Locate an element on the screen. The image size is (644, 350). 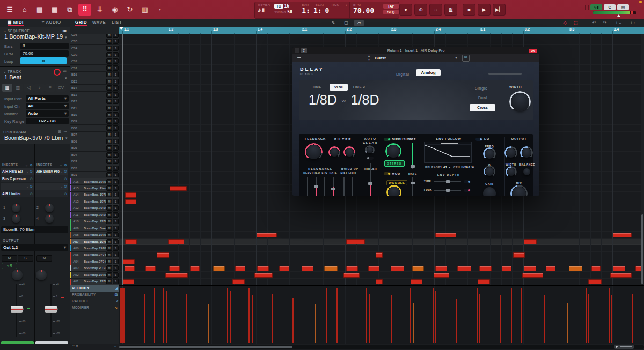
tab-grid: GRID is located at coordinates (81, 23).